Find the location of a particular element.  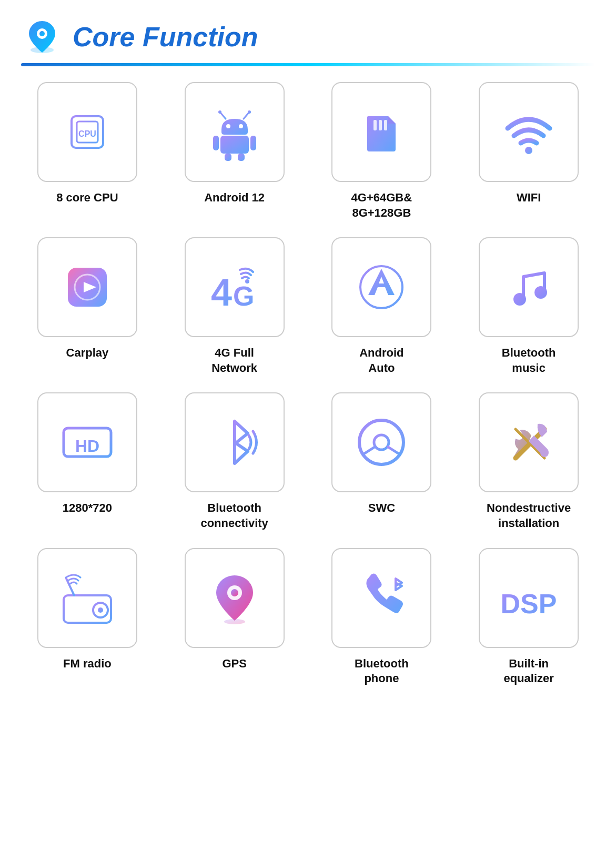

cpu-icon: CPU is located at coordinates (87, 132).